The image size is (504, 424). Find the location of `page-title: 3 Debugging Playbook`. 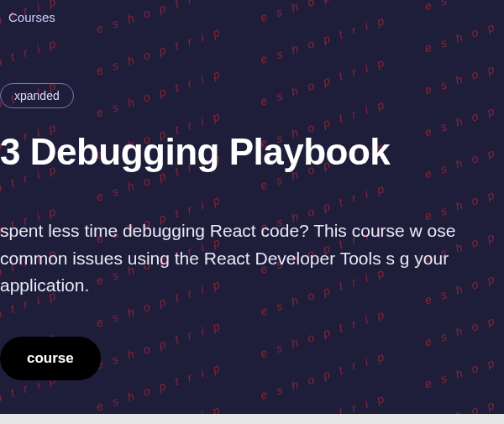

page-title: 3 Debugging Playbook is located at coordinates (252, 152).